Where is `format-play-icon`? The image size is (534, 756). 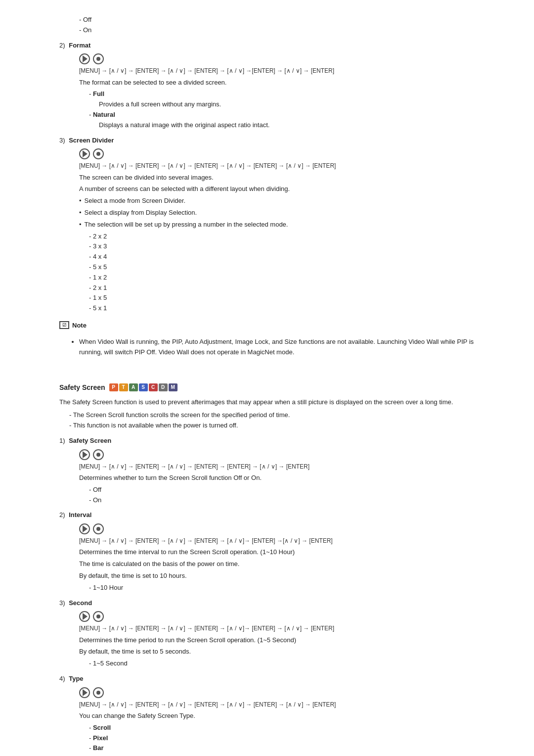
format-play-icon is located at coordinates (85, 59).